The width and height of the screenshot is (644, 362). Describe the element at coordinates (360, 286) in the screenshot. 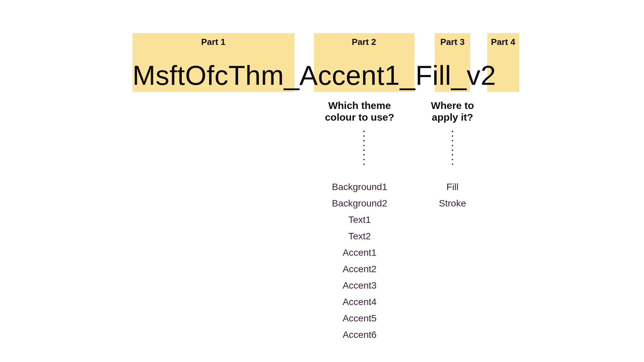

I see `option-item: Accent3` at that location.